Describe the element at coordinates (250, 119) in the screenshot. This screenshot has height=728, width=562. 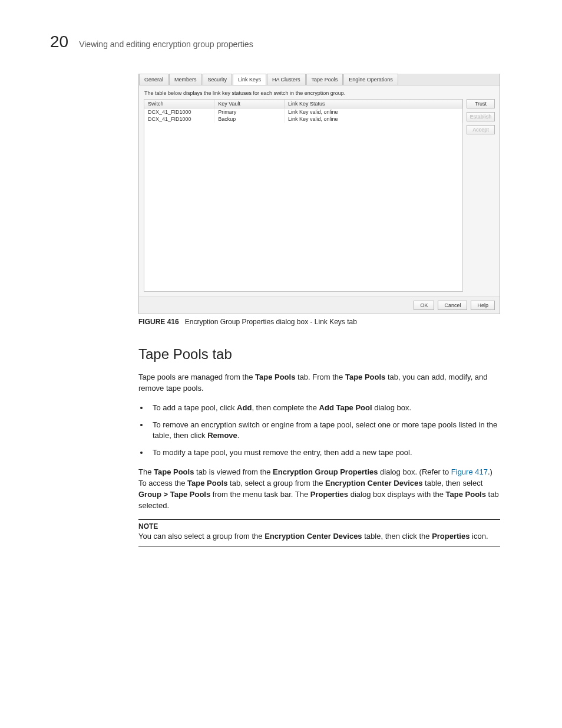
I see `cell-key-vault: Backup` at that location.